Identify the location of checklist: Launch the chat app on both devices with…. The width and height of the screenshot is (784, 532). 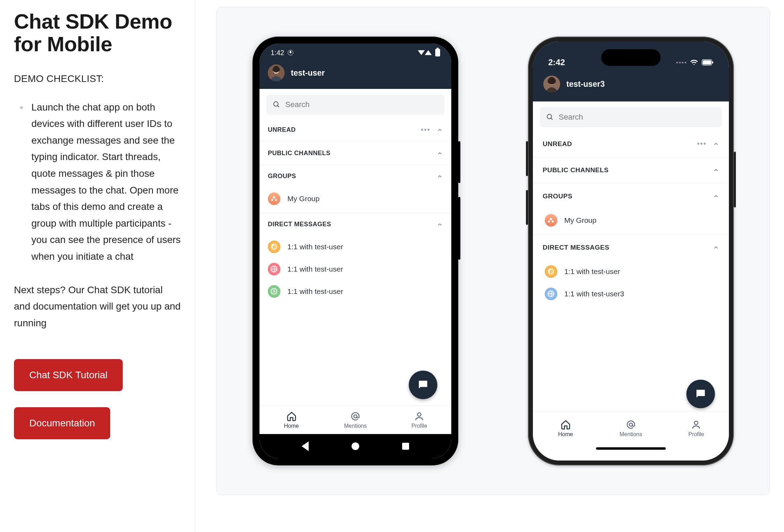
(98, 182).